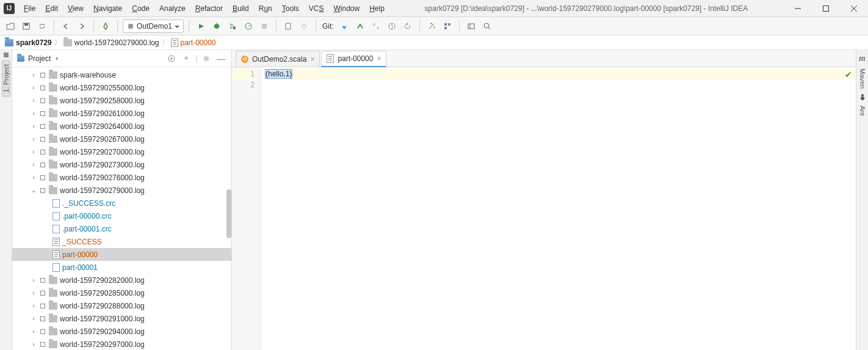 This screenshot has width=868, height=350. Describe the element at coordinates (826, 9) in the screenshot. I see `maximize-button` at that location.